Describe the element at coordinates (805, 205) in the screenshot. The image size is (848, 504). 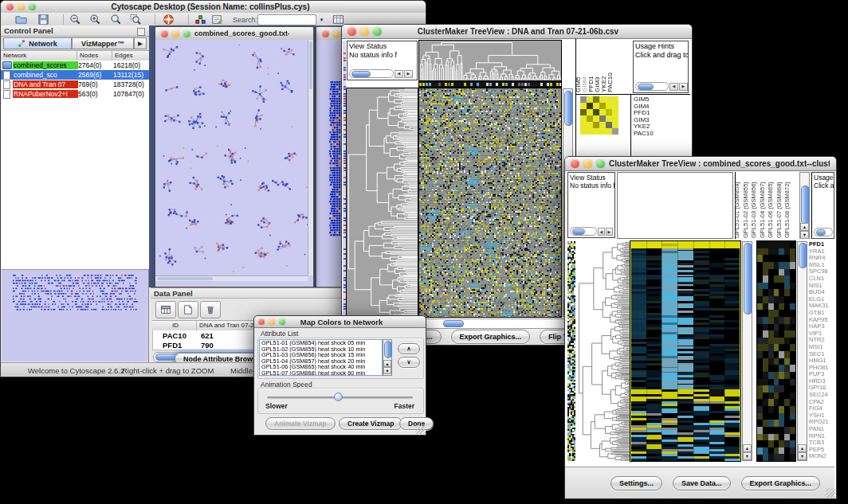
I see `top-vscrollbar: ▲ ▼` at that location.